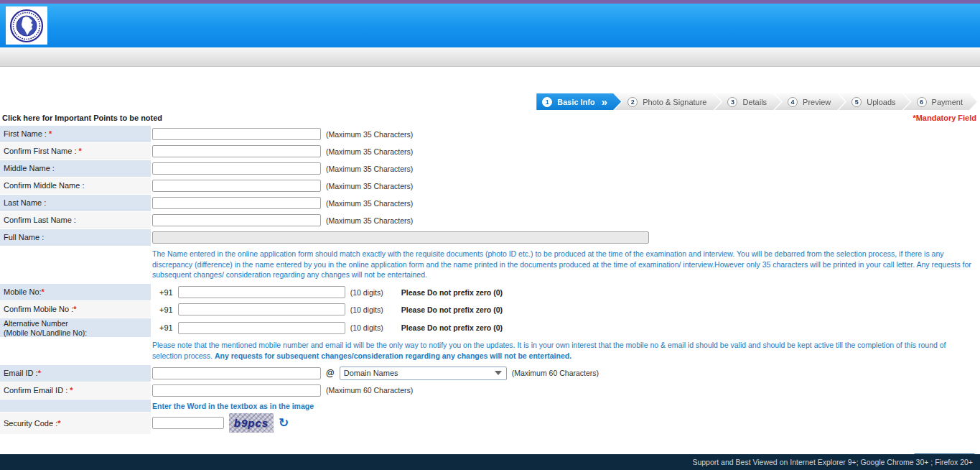 The image size is (980, 470). Describe the element at coordinates (75, 374) in the screenshot. I see `email-label: Email ID :*` at that location.